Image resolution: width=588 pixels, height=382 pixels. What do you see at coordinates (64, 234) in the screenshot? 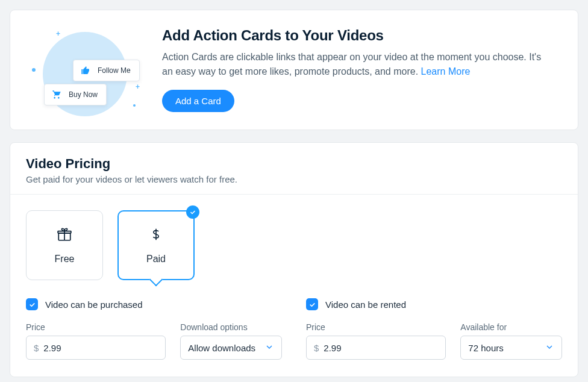
I see `gift-icon` at bounding box center [64, 234].